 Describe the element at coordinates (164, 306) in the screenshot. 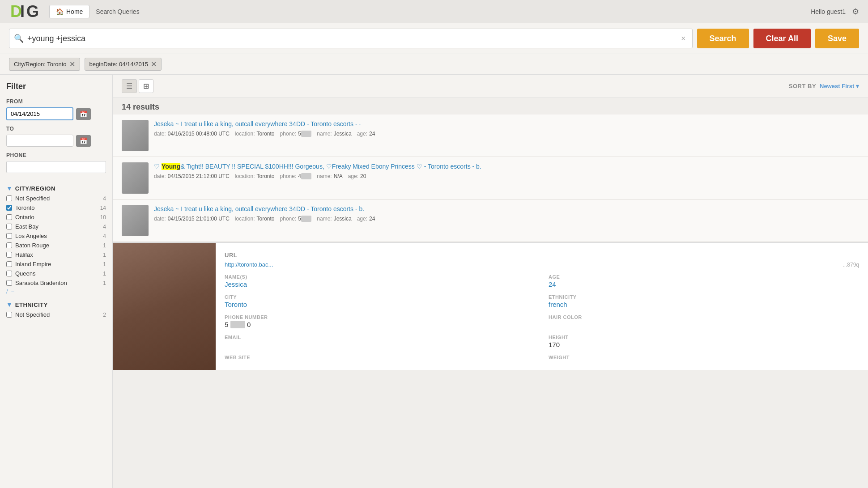

I see `detail-image` at that location.